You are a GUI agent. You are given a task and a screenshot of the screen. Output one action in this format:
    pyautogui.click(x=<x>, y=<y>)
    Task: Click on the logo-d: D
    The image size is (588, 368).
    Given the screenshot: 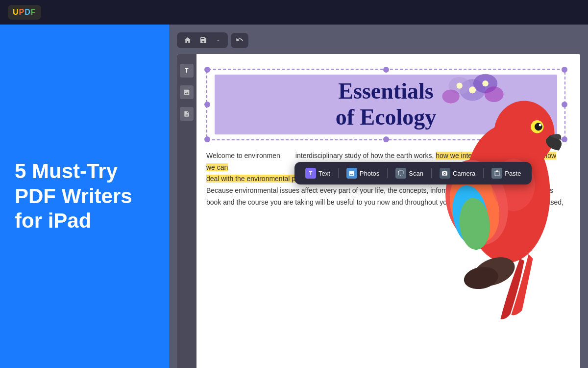 What is the action you would take?
    pyautogui.click(x=27, y=12)
    